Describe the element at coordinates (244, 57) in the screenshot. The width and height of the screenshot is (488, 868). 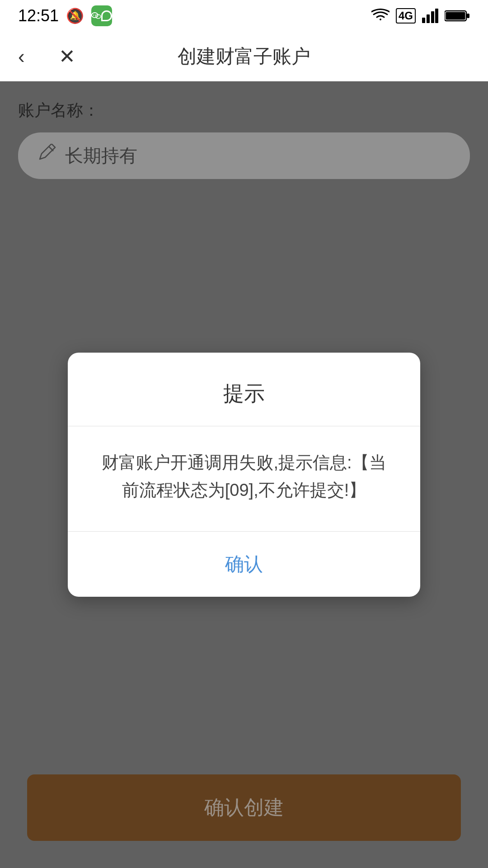
I see `page-title: 创建财富子账户` at that location.